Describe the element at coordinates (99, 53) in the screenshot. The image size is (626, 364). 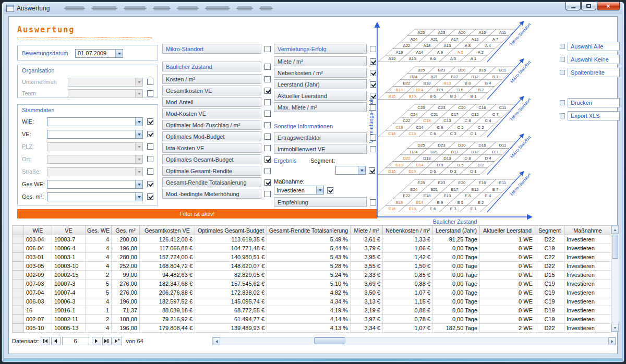
I see `bewertungsdatum-combo: 01.07.2009` at that location.